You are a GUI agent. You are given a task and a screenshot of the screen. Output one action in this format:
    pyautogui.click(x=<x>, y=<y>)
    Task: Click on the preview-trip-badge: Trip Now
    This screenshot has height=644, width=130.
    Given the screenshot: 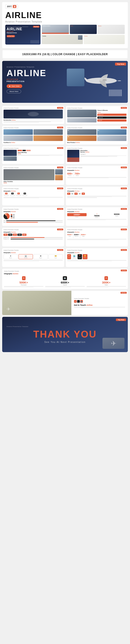 What is the action you would take?
    pyautogui.click(x=36, y=26)
    